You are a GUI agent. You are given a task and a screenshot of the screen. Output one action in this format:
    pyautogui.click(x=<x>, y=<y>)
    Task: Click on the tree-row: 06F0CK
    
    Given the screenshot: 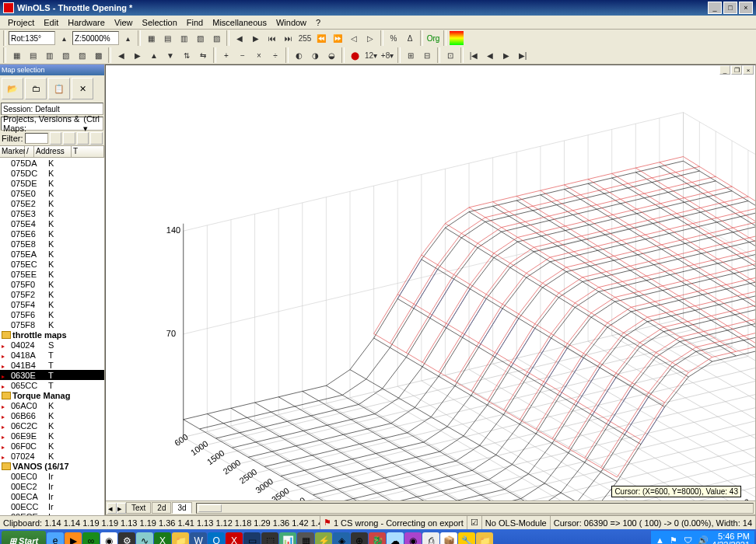 What is the action you would take?
    pyautogui.click(x=52, y=446)
    